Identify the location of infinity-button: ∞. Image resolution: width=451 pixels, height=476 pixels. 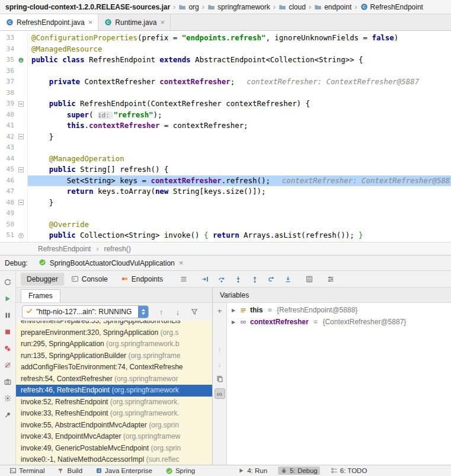
(220, 394).